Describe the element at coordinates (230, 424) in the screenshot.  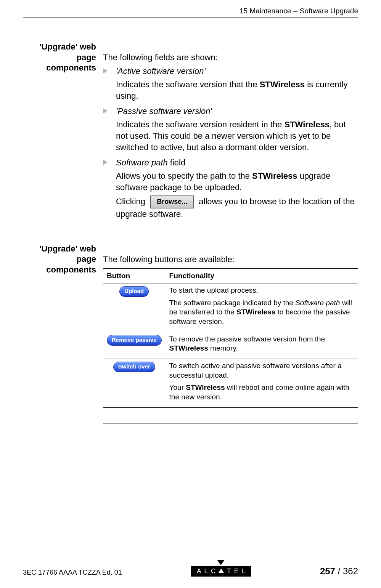
I see `section-end-rule` at that location.